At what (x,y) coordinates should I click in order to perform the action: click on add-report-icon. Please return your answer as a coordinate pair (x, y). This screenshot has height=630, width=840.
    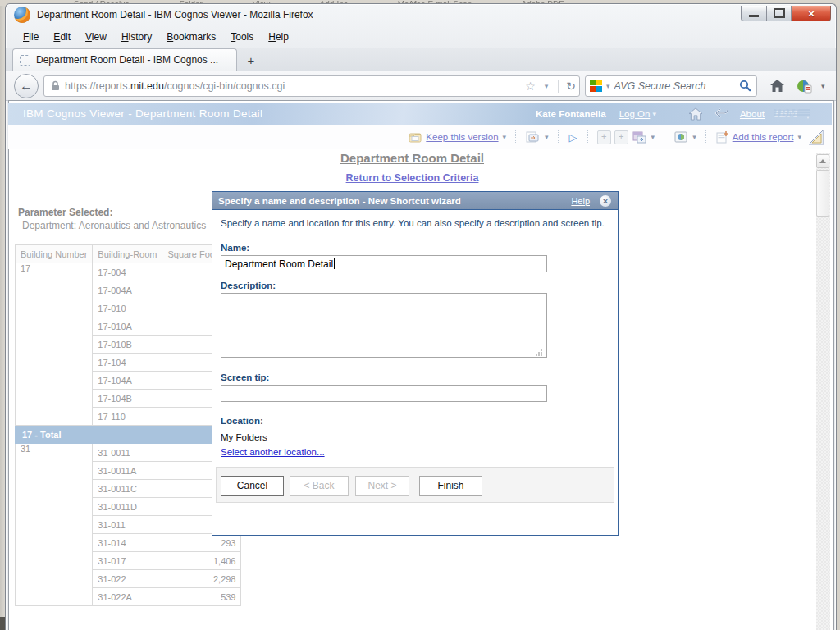
    Looking at the image, I should click on (722, 138).